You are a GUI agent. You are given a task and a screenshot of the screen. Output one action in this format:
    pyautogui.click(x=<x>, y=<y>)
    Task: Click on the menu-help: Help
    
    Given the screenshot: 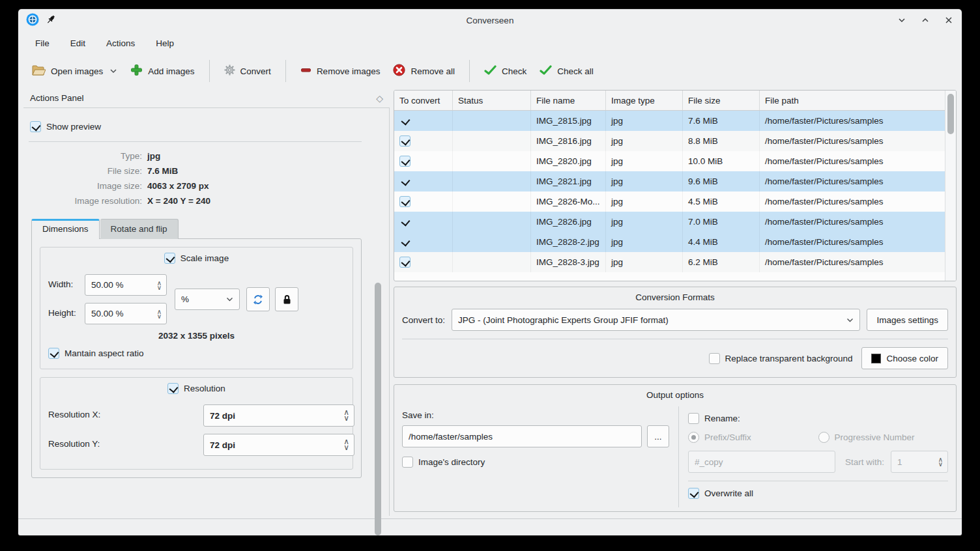 What is the action you would take?
    pyautogui.click(x=165, y=43)
    